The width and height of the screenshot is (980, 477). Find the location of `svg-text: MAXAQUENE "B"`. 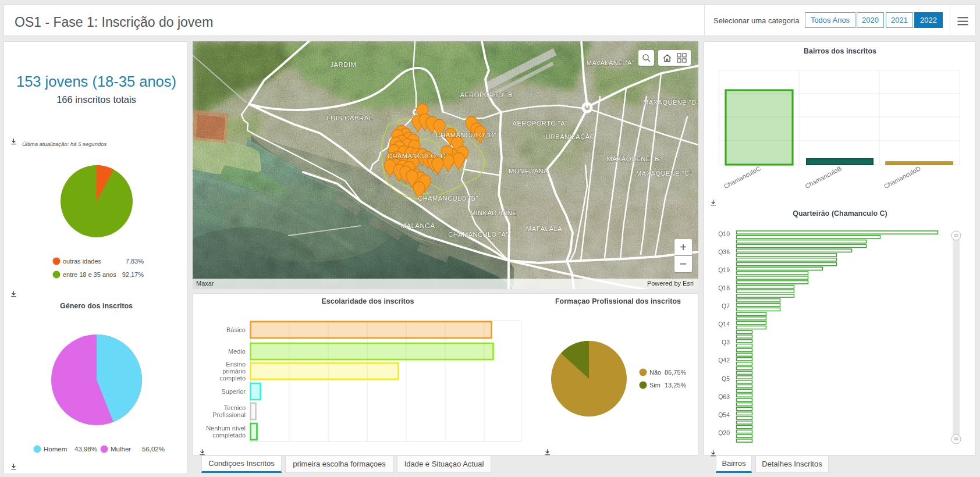

svg-text: MAXAQUENE "B" is located at coordinates (634, 159).